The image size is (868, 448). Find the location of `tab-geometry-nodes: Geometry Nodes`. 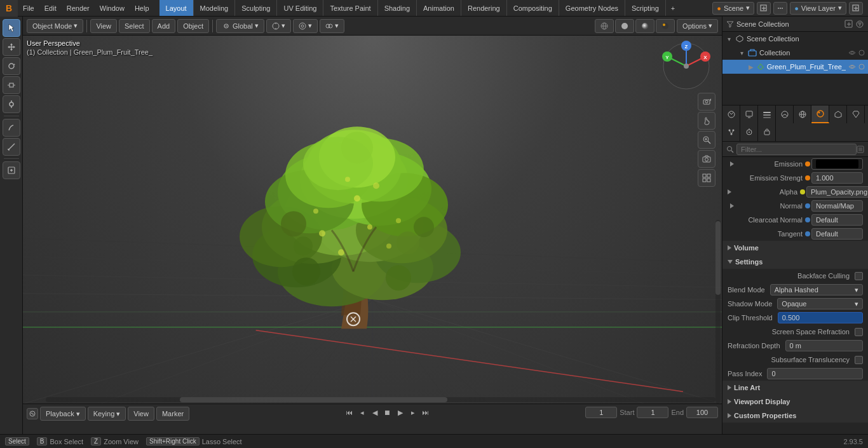

tab-geometry-nodes: Geometry Nodes is located at coordinates (592, 8).